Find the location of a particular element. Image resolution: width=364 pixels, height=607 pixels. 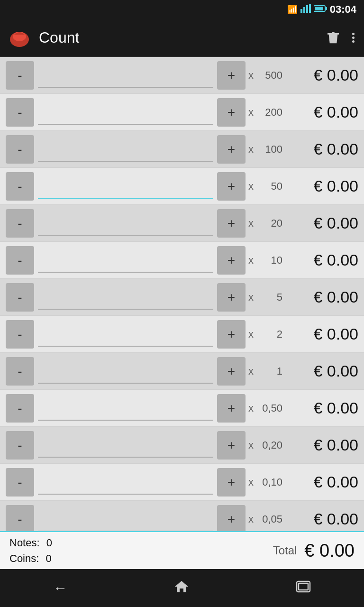

minus-button-5: - is located at coordinates (20, 297).